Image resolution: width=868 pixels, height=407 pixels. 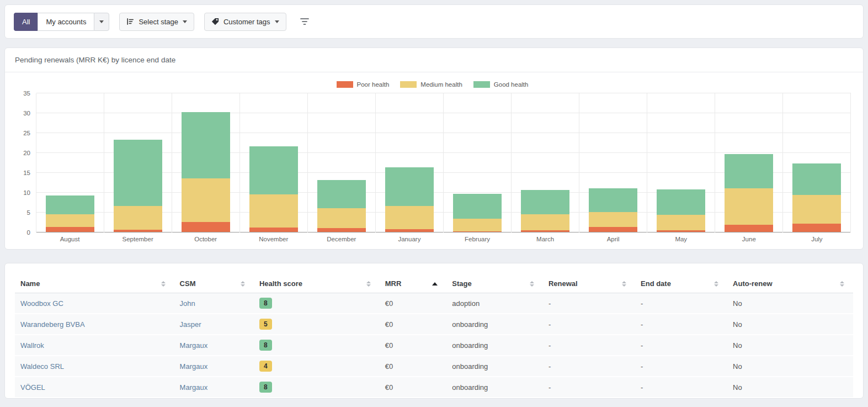 What do you see at coordinates (42, 304) in the screenshot?
I see `account-name-link: Woodbox GC` at bounding box center [42, 304].